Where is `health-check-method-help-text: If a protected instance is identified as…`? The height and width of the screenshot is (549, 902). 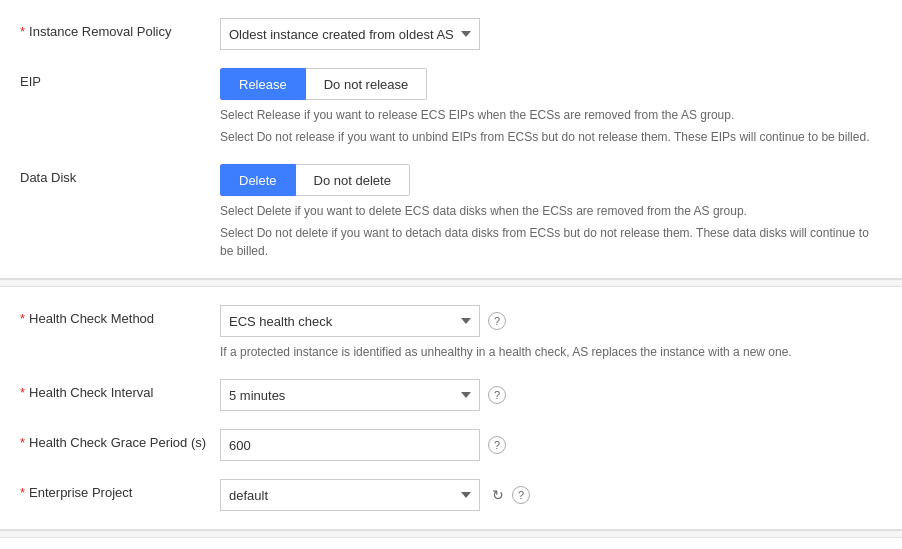 health-check-method-help-text: If a protected instance is identified as… is located at coordinates (551, 352).